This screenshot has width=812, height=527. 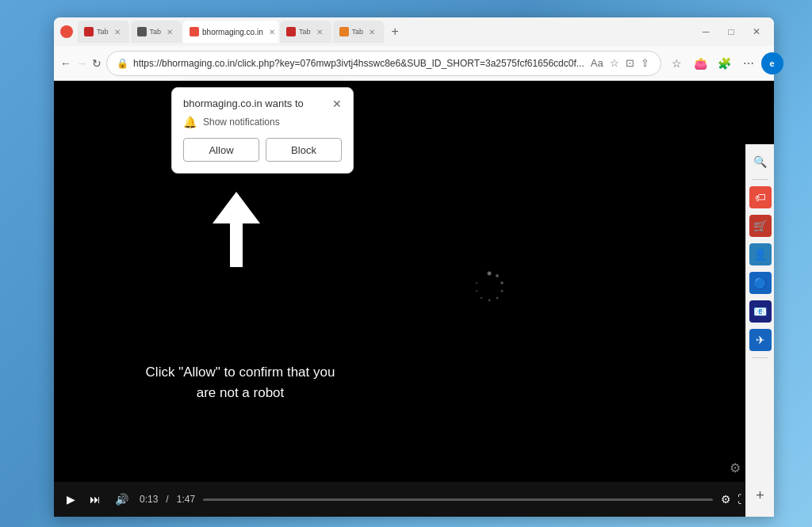 What do you see at coordinates (221, 150) in the screenshot?
I see `allow-button: Allow` at bounding box center [221, 150].